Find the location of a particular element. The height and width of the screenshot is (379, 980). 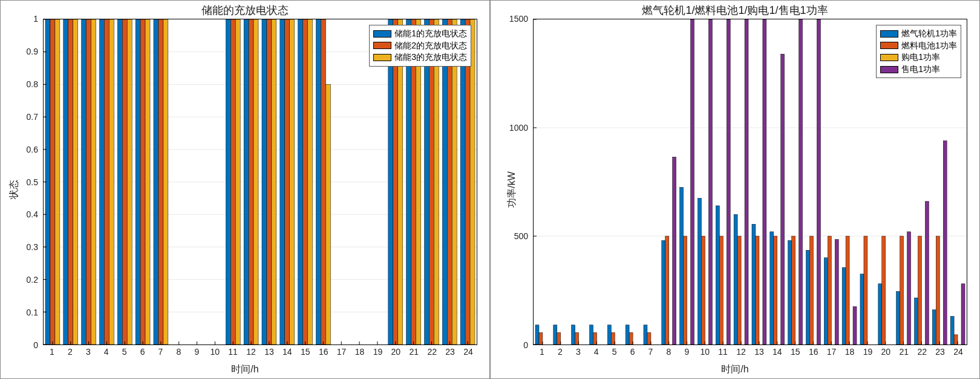

legend-label: 售电1功率 is located at coordinates (921, 70).